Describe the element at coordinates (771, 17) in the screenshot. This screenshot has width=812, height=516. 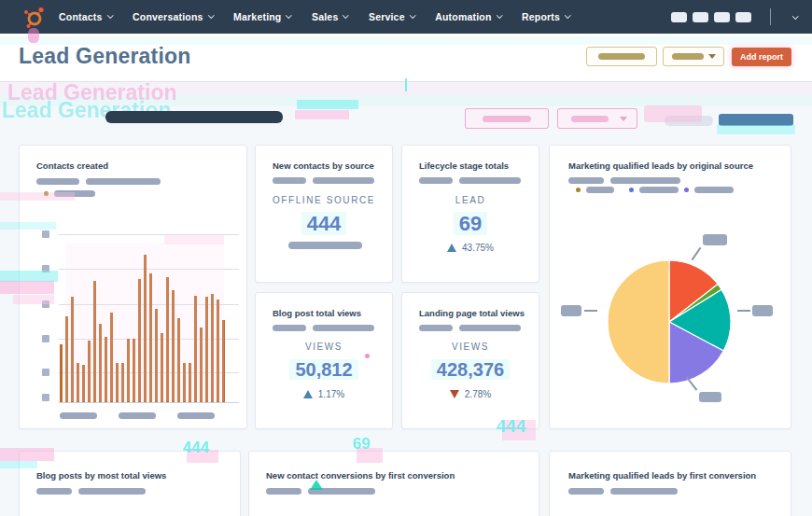
I see `nav-divider` at that location.